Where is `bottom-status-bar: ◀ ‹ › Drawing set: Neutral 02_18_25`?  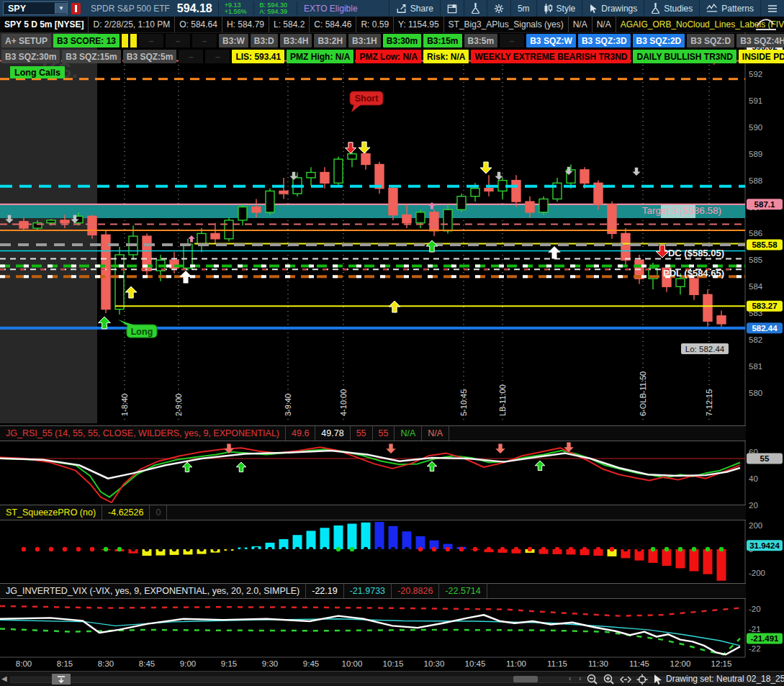 bottom-status-bar: ◀ ‹ › Drawing set: Neutral 02_18_25 is located at coordinates (392, 678).